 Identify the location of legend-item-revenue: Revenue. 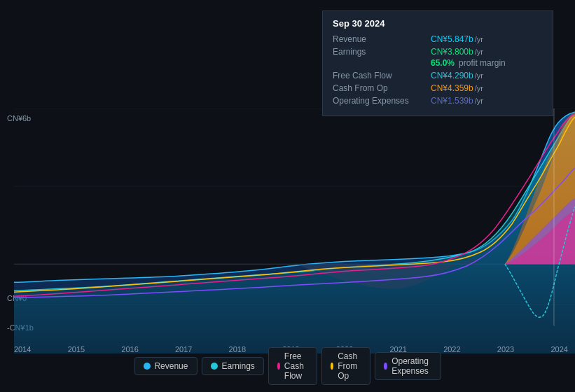
(165, 366).